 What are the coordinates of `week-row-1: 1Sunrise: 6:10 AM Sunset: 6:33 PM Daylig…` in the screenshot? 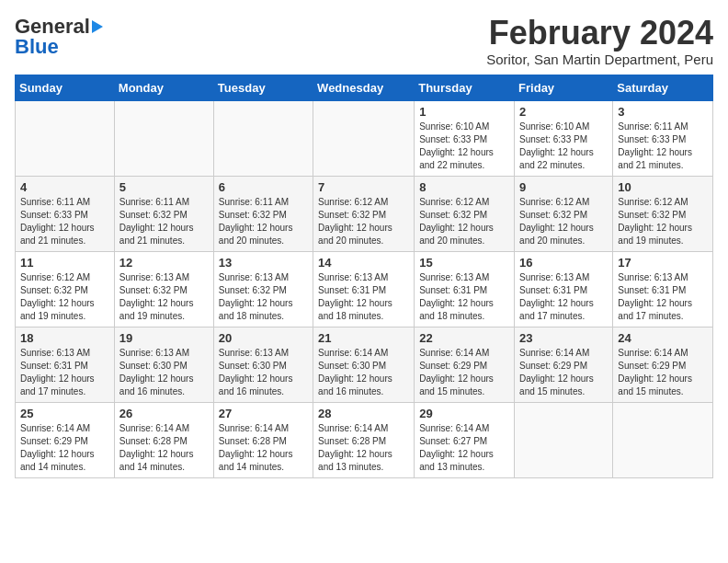 It's located at (364, 138).